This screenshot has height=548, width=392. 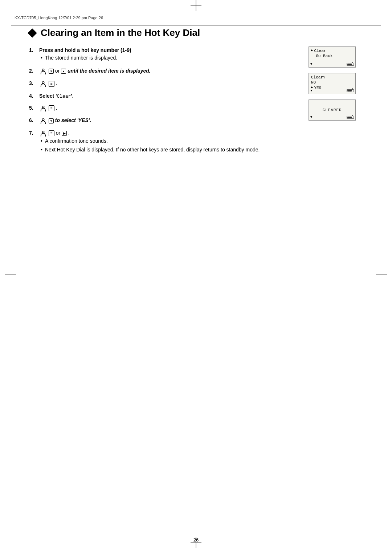 What do you see at coordinates (332, 77) in the screenshot?
I see `lcd-2-row-1: Clear?` at bounding box center [332, 77].